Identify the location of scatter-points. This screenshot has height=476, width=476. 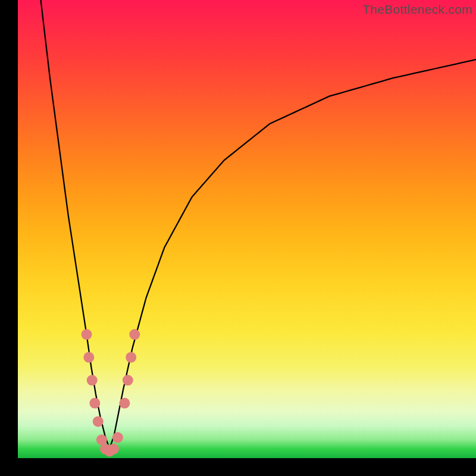
(111, 393).